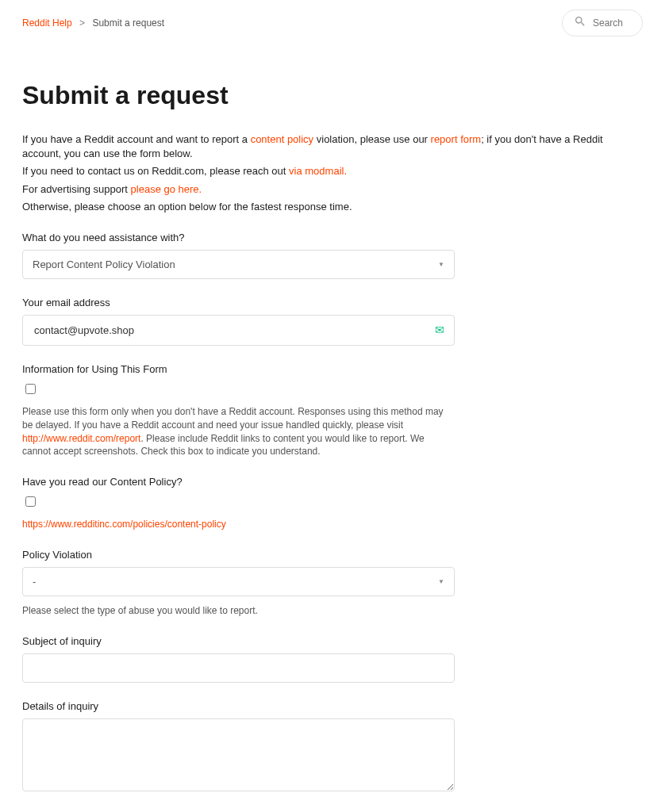  What do you see at coordinates (238, 582) in the screenshot?
I see `policy-violation-select: - ▼` at bounding box center [238, 582].